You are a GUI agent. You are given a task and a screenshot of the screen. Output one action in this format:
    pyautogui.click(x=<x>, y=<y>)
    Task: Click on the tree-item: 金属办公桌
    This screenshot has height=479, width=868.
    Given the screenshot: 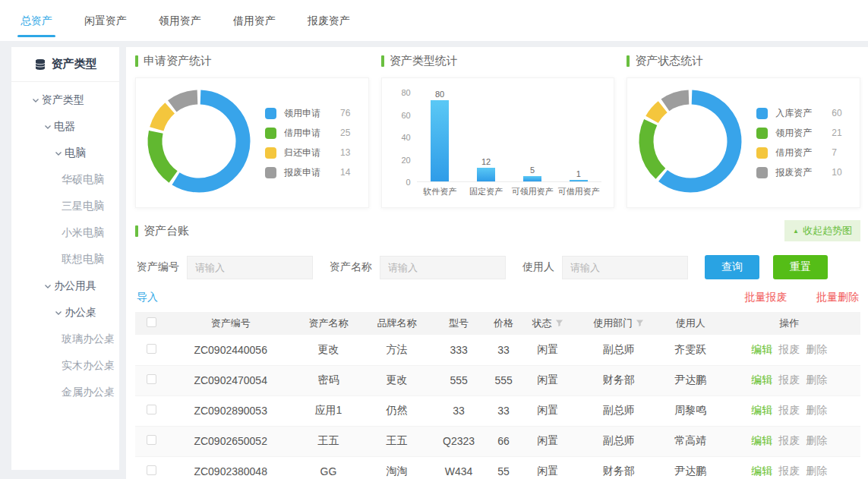 What is the action you would take?
    pyautogui.click(x=65, y=392)
    